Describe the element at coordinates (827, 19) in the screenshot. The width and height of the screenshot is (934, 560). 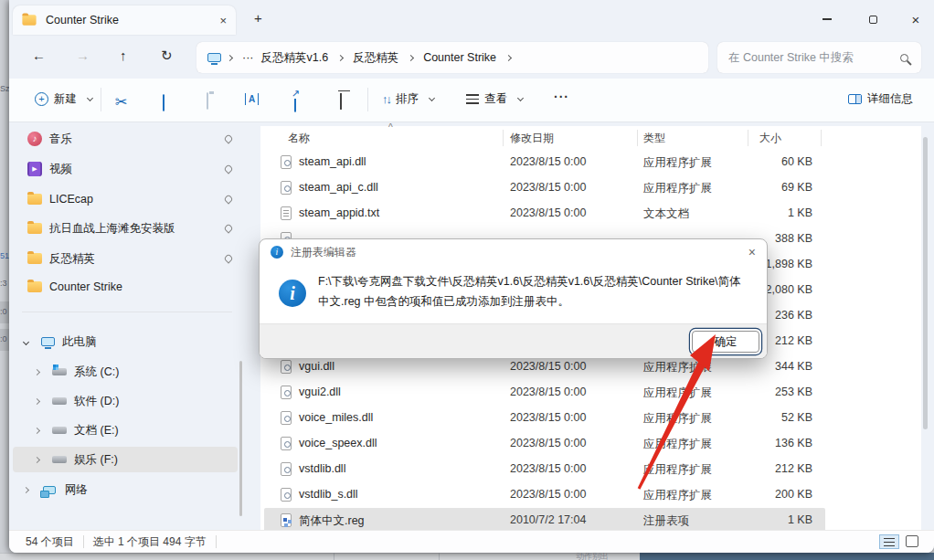
I see `minimize-button` at that location.